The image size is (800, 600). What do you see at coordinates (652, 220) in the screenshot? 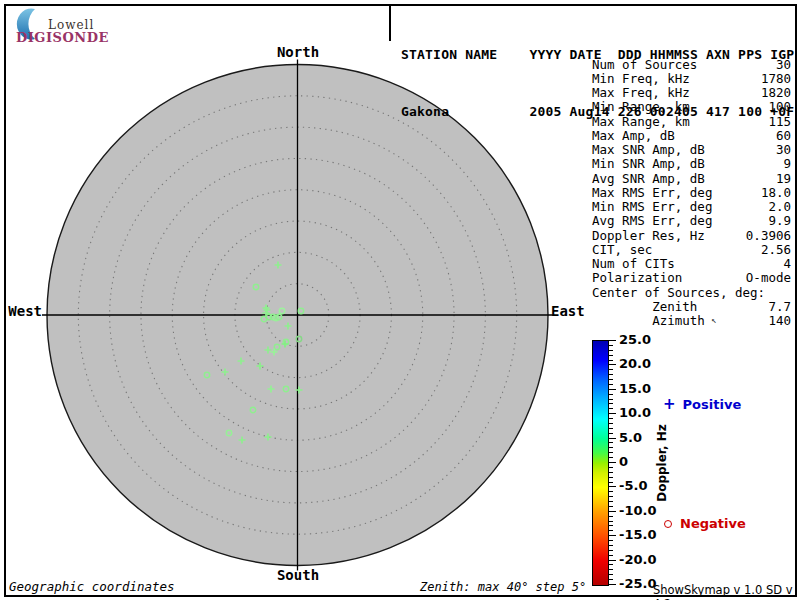
I see `stats-label: Avg RMS Err, deg` at bounding box center [652, 220].